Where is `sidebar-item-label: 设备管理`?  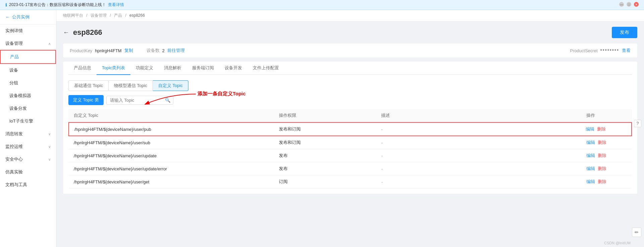 sidebar-item-label: 设备管理 is located at coordinates (14, 44).